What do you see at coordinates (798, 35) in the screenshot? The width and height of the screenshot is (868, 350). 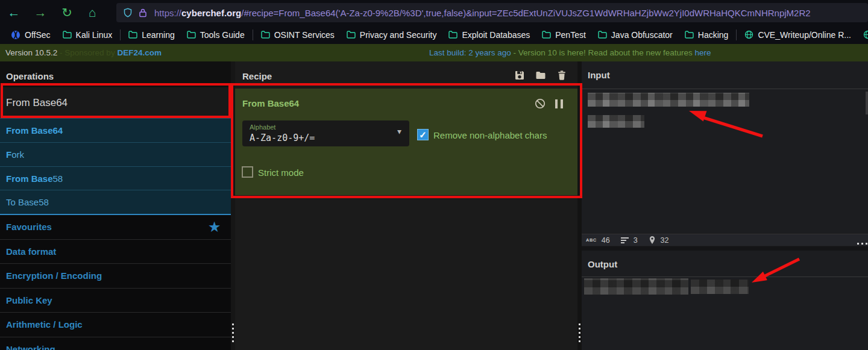 I see `bookmark-cve-writeup-online: CVE_Writeup/Online R...` at bounding box center [798, 35].